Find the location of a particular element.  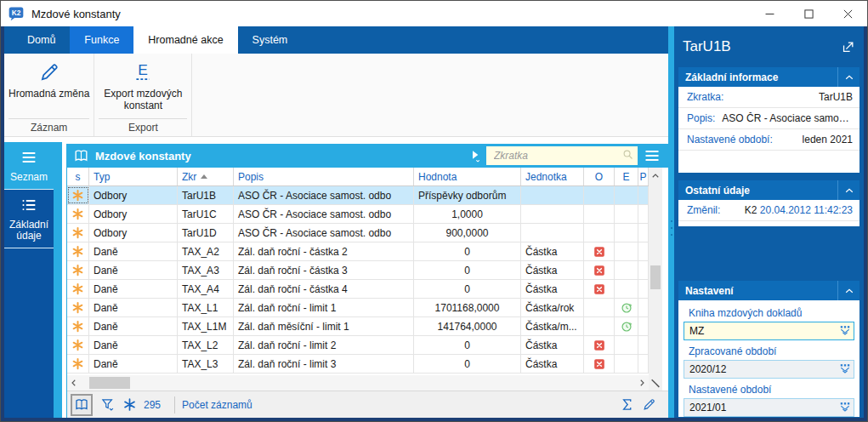

vertical-scroll-thumb is located at coordinates (655, 277).